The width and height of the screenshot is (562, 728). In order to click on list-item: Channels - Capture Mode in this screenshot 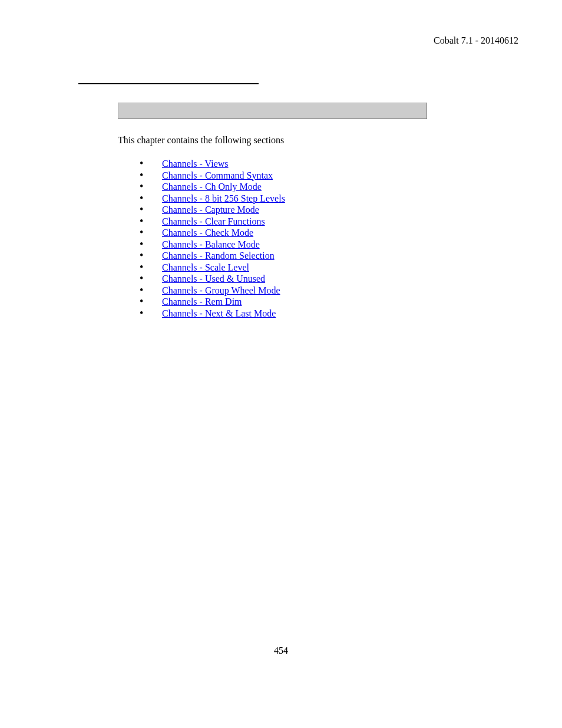, I will do `click(212, 210)`.